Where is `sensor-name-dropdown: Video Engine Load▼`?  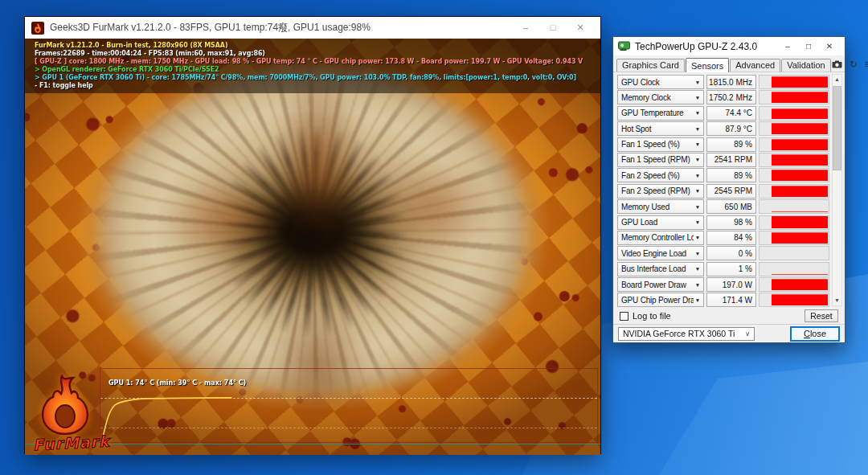 sensor-name-dropdown: Video Engine Load▼ is located at coordinates (661, 253).